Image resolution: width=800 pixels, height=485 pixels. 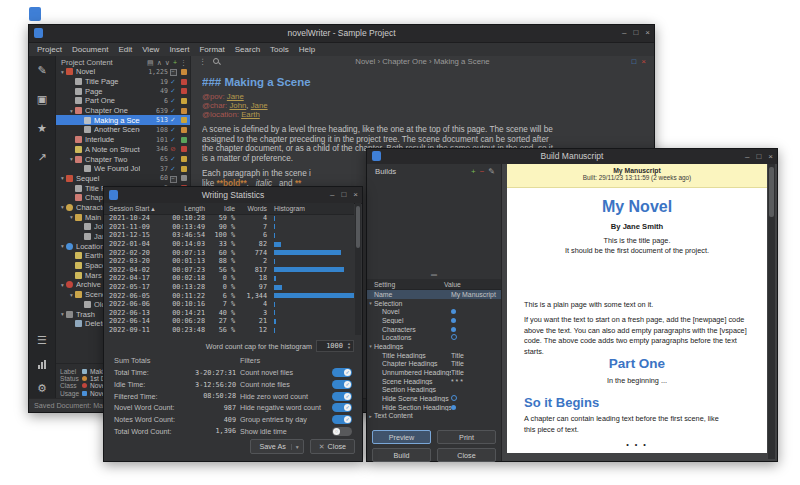 I want to click on column-idle: Idle, so click(x=220, y=208).